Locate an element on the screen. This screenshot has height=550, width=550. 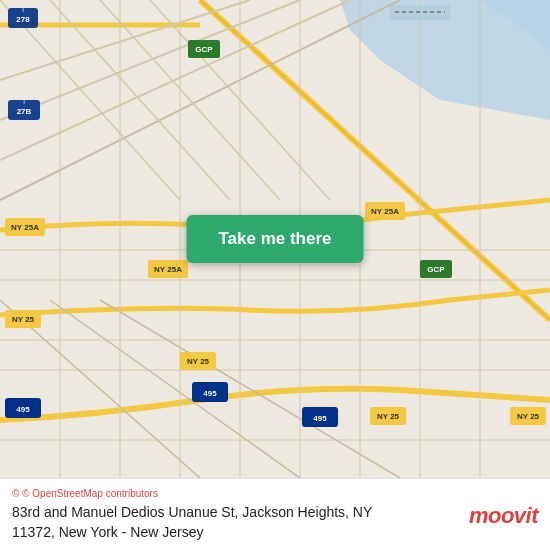
svg-text: 278 is located at coordinates (23, 20).